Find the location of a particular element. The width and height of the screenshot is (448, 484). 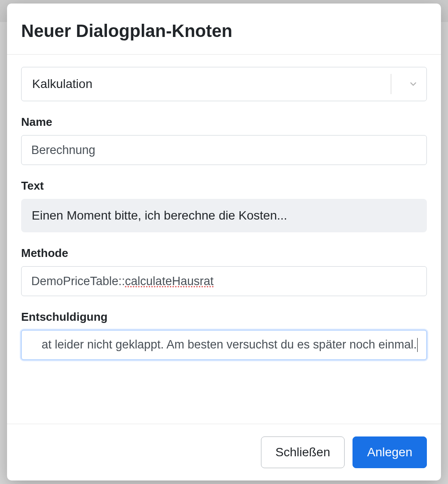

text-label: Text is located at coordinates (224, 186).